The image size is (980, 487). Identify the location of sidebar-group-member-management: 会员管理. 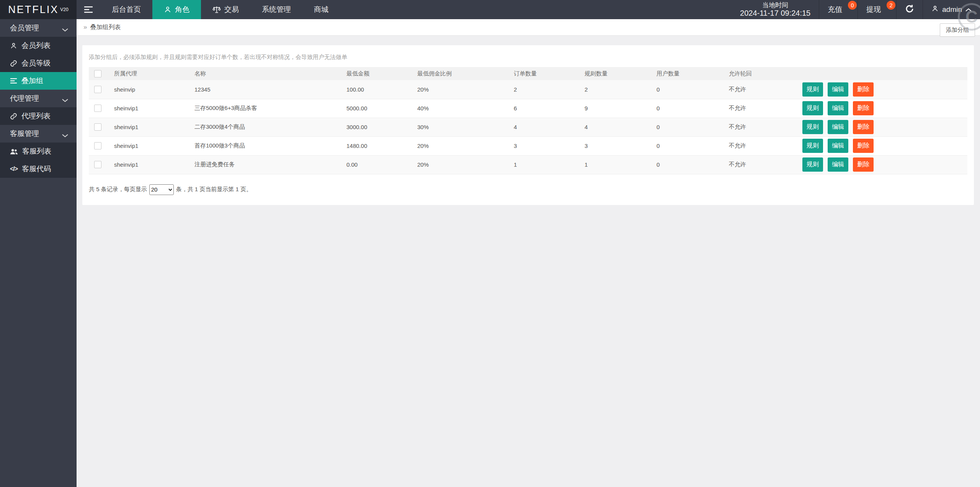
(38, 28).